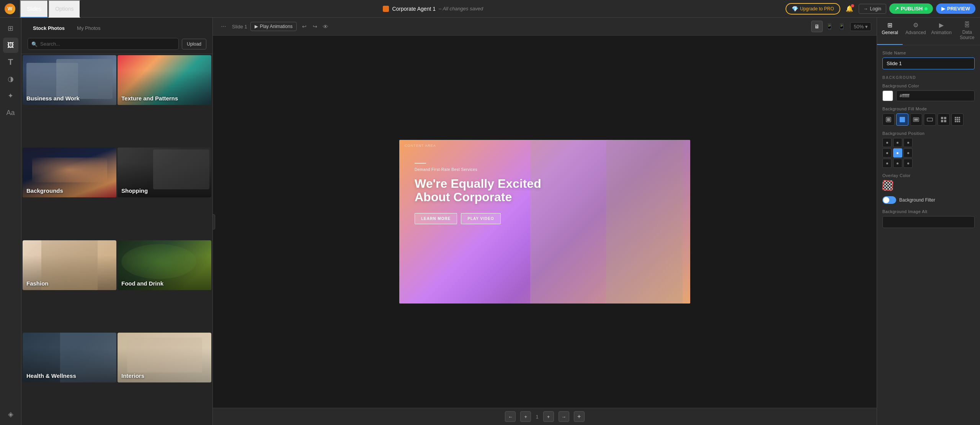 The width and height of the screenshot is (980, 425). Describe the element at coordinates (829, 26) in the screenshot. I see `device-tablet: 📱` at that location.